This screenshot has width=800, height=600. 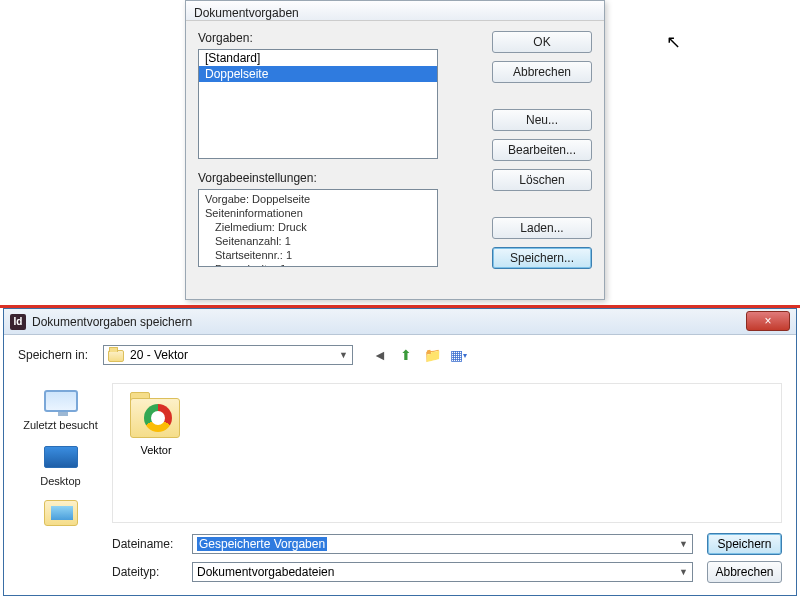 I want to click on places-bar: Zuletzt besucht Desktop, so click(x=60, y=462).